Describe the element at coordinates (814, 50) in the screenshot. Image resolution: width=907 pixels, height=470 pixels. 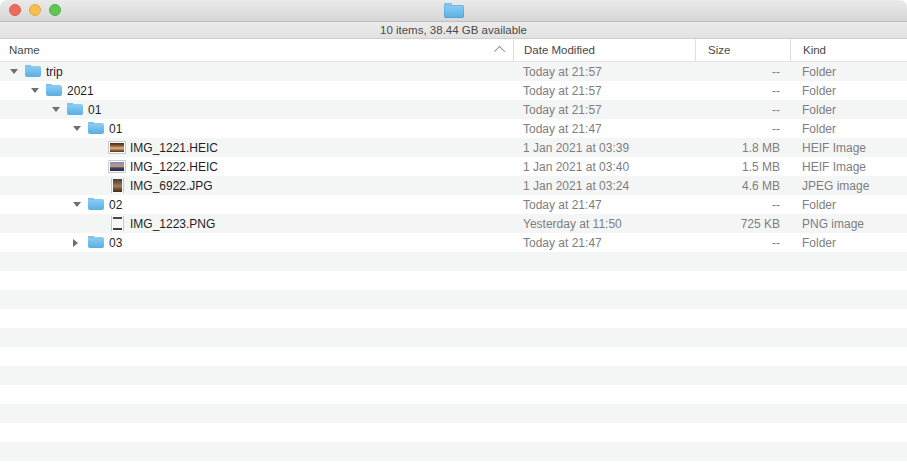
I see `column-header-kind-label: Kind` at that location.